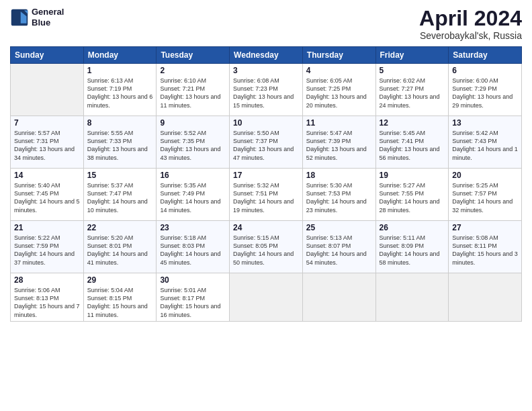 The height and width of the screenshot is (411, 532). What do you see at coordinates (412, 228) in the screenshot?
I see `day-number: 26` at bounding box center [412, 228].